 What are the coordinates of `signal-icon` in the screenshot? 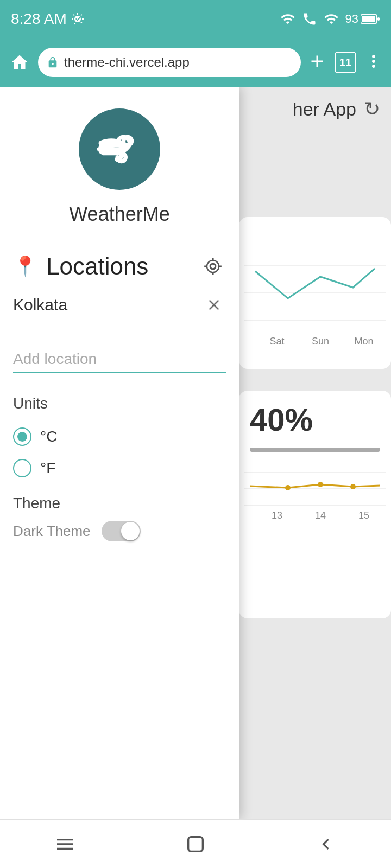 It's located at (288, 19).